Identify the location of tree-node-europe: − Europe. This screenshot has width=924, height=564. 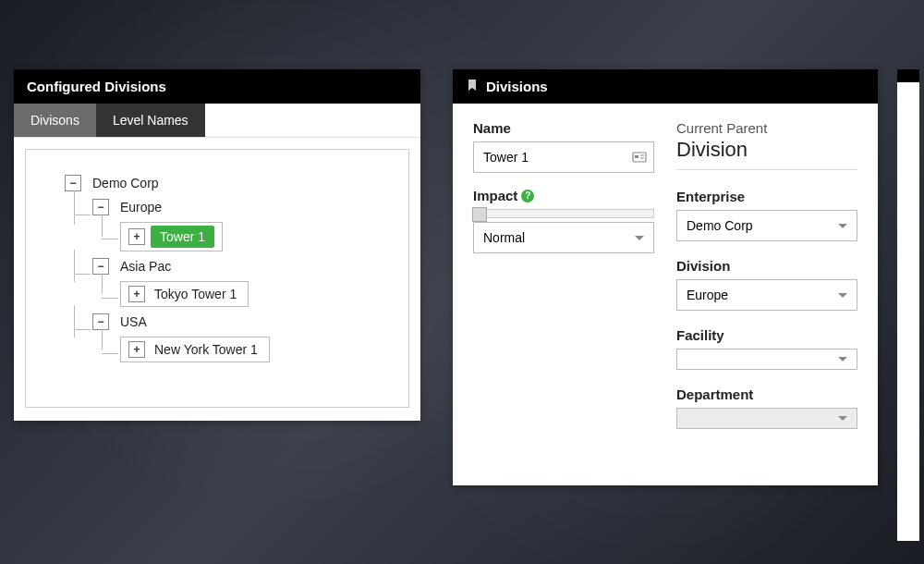
(245, 207).